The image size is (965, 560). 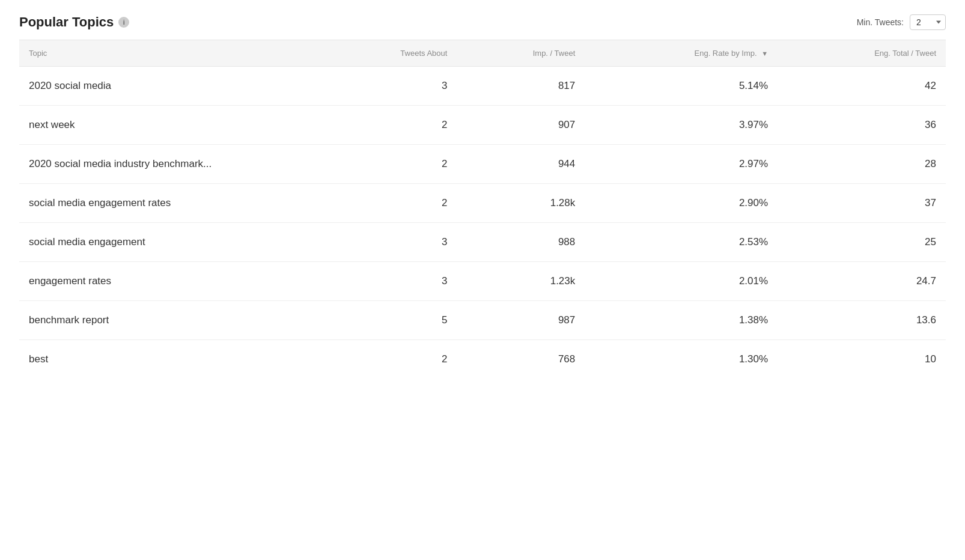 What do you see at coordinates (388, 87) in the screenshot?
I see `table-cell-row0-col1: 3` at bounding box center [388, 87].